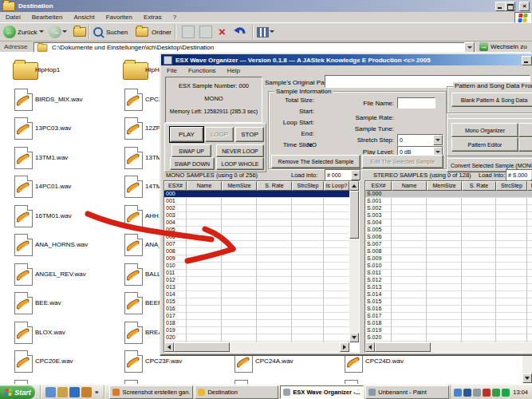 The width and height of the screenshot is (532, 399). Describe the element at coordinates (525, 144) in the screenshot. I see `song-editor-button: Song Editor` at that location.